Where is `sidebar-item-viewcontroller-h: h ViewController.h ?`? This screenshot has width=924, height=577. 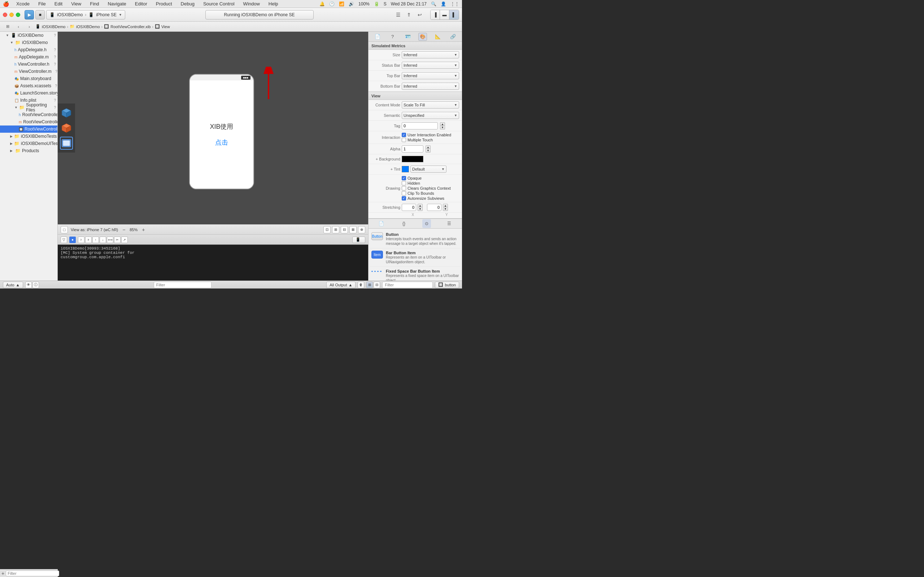
sidebar-item-viewcontroller-h: h ViewController.h ? is located at coordinates (29, 64).